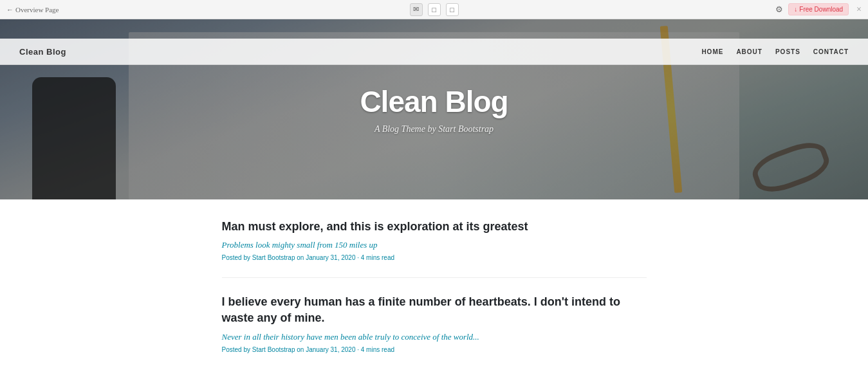 This screenshot has width=868, height=377. What do you see at coordinates (779, 10) in the screenshot?
I see `gear-icon: ⚙` at bounding box center [779, 10].